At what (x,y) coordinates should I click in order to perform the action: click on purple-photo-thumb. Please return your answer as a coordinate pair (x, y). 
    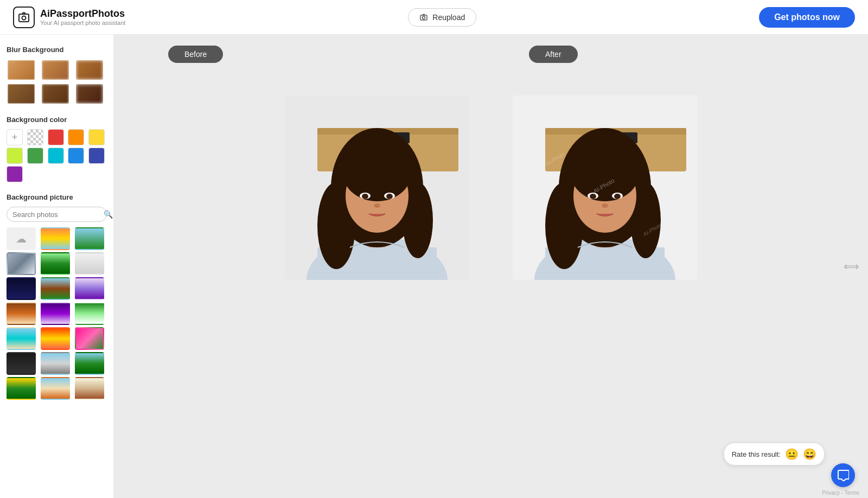
    Looking at the image, I should click on (55, 314).